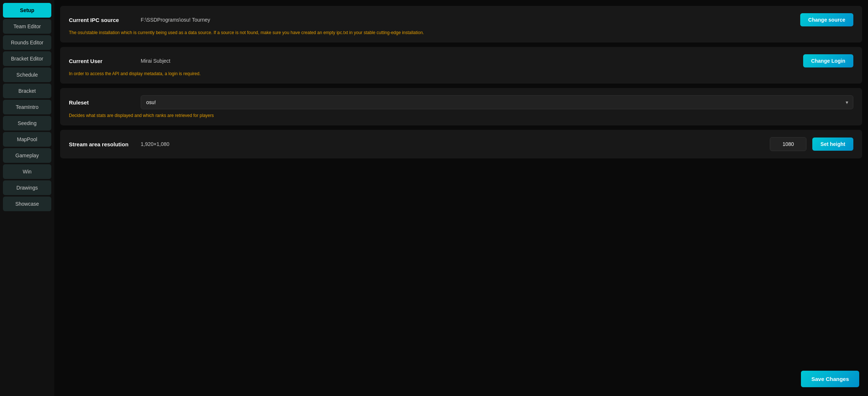 The width and height of the screenshot is (868, 396). I want to click on stream-resolution-value: 1,920×1,080, so click(155, 144).